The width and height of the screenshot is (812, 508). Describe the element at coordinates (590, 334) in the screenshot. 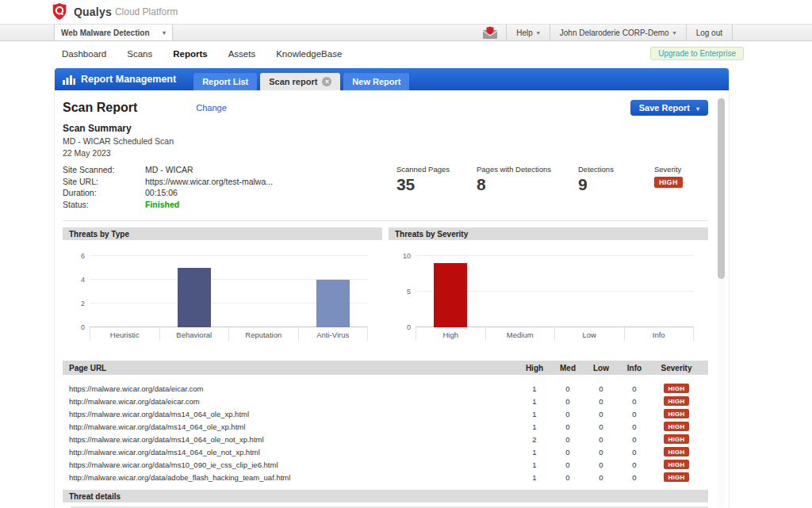

I see `x-axis-category-label: Low` at that location.